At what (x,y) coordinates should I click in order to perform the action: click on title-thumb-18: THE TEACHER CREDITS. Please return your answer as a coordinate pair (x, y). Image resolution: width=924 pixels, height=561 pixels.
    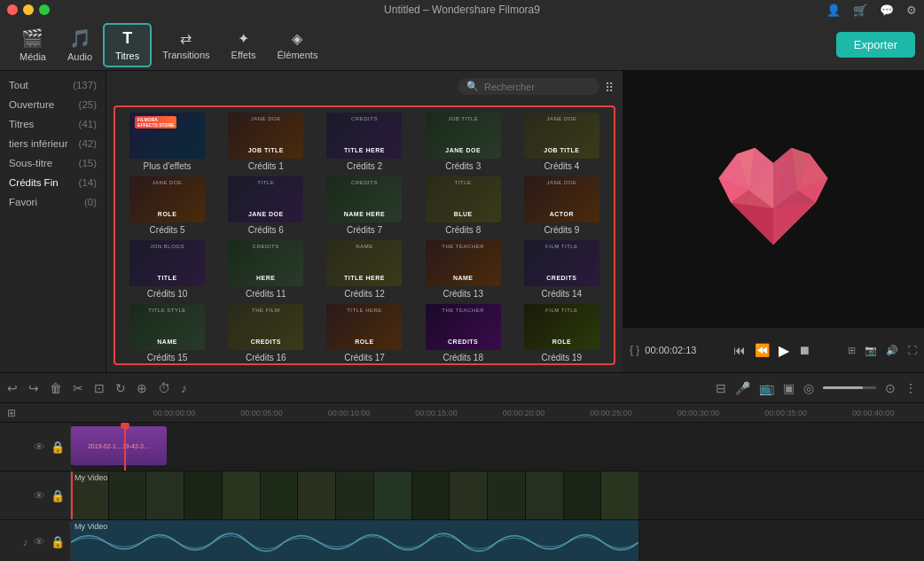
    Looking at the image, I should click on (463, 327).